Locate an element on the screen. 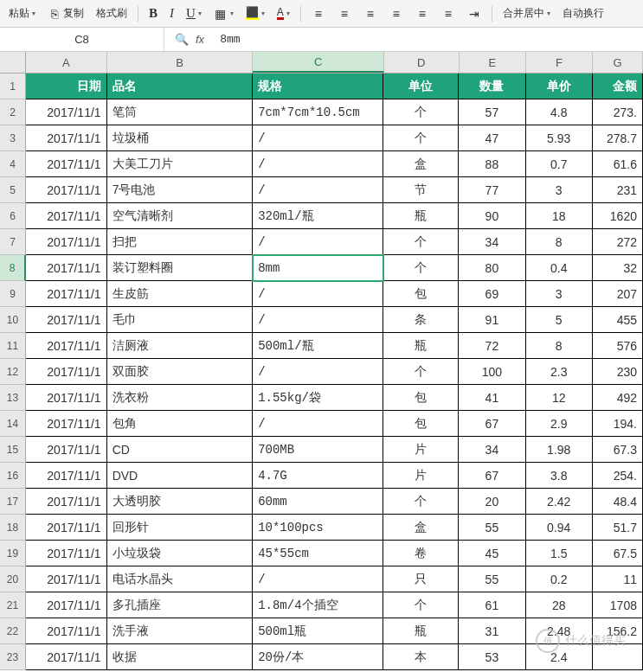 The image size is (643, 672). cell-C14: / is located at coordinates (318, 424).